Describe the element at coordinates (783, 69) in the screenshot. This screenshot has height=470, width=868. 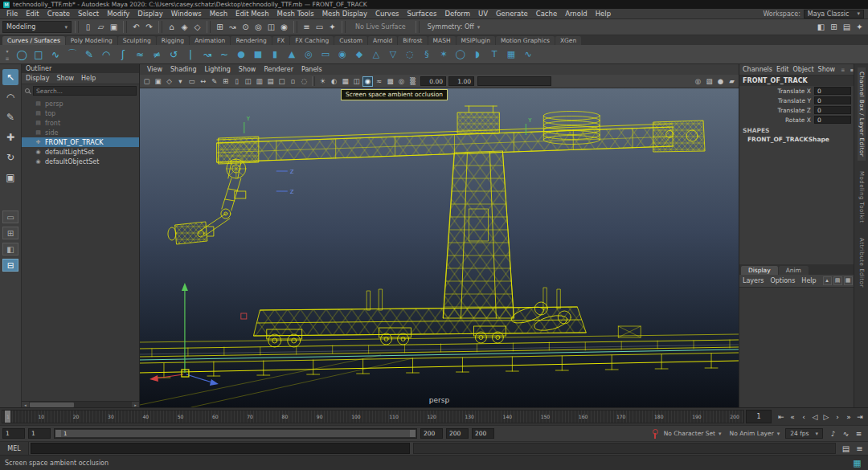
I see `channel-menu-edit: Edit` at that location.